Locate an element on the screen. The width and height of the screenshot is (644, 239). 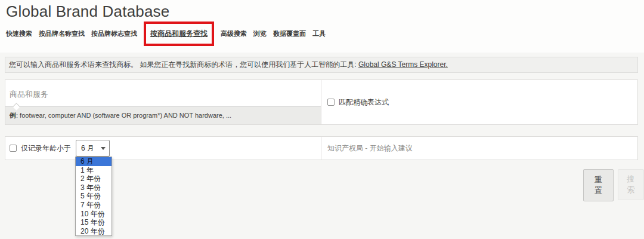
age-option: 5 年份 is located at coordinates (94, 196).